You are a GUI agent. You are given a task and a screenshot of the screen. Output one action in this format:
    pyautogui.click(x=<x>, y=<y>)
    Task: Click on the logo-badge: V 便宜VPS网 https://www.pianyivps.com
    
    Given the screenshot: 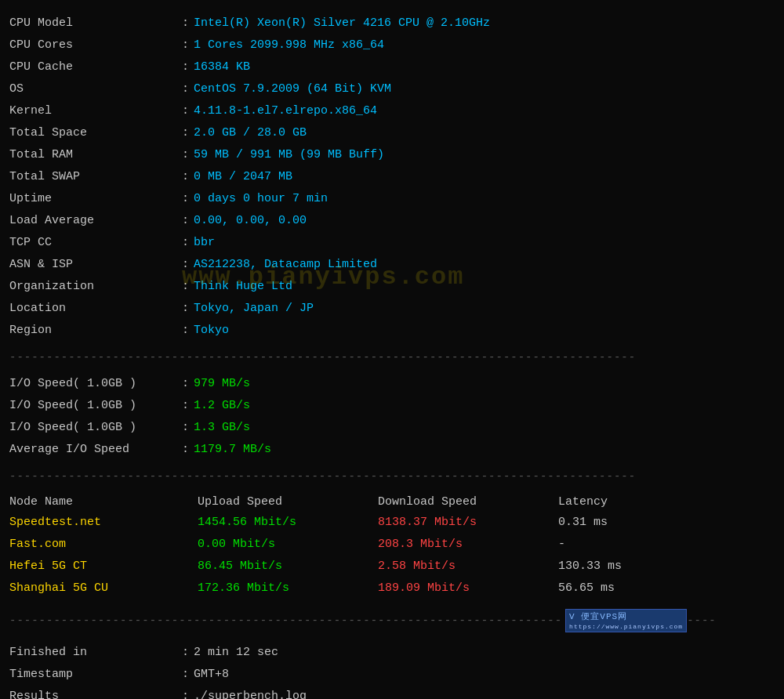 What is the action you would take?
    pyautogui.click(x=626, y=621)
    